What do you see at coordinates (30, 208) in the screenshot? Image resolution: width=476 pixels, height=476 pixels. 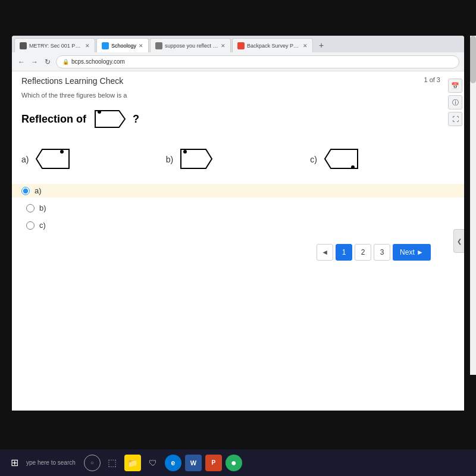 I see `radio-input-b` at bounding box center [30, 208].